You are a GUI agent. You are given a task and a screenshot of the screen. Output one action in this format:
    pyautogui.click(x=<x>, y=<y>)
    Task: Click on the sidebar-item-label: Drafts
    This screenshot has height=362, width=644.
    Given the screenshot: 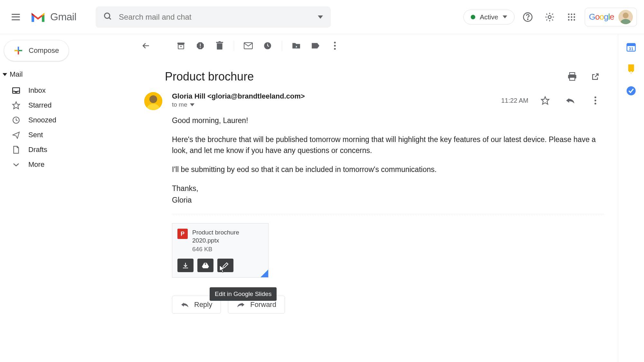 What is the action you would take?
    pyautogui.click(x=38, y=150)
    